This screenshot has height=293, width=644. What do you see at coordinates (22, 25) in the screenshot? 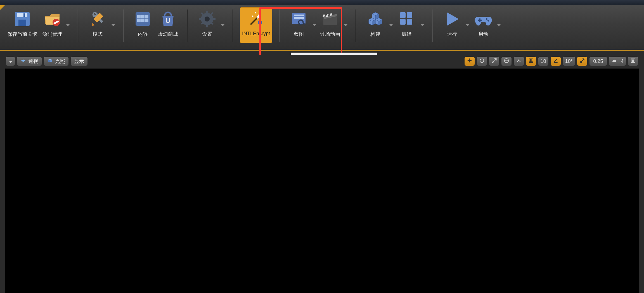
I see `save-button: 保存当前关卡` at bounding box center [22, 25].